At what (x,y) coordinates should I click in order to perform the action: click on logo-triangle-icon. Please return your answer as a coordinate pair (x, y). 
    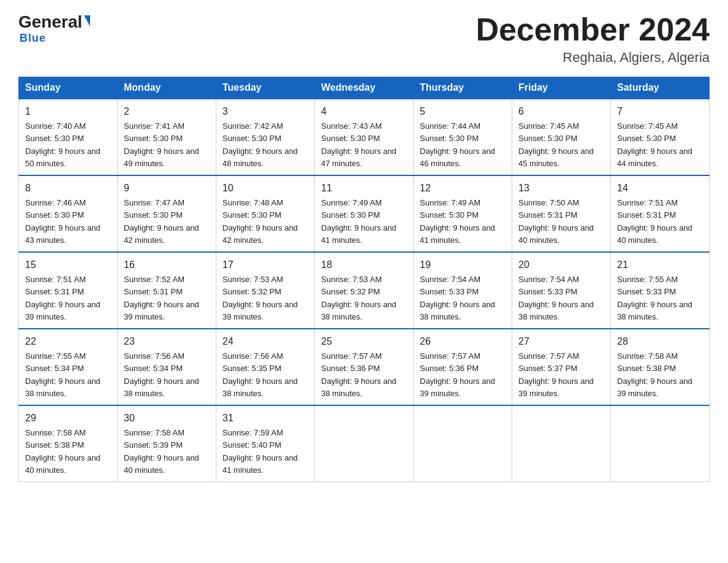
    Looking at the image, I should click on (87, 21).